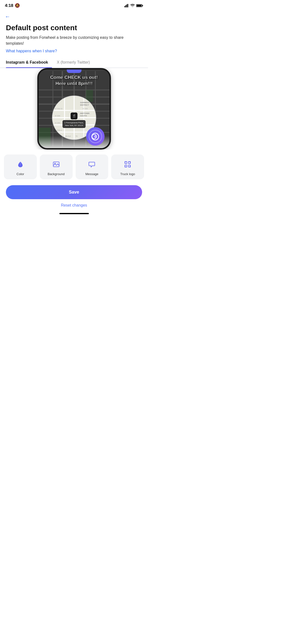  I want to click on message-icon, so click(92, 164).